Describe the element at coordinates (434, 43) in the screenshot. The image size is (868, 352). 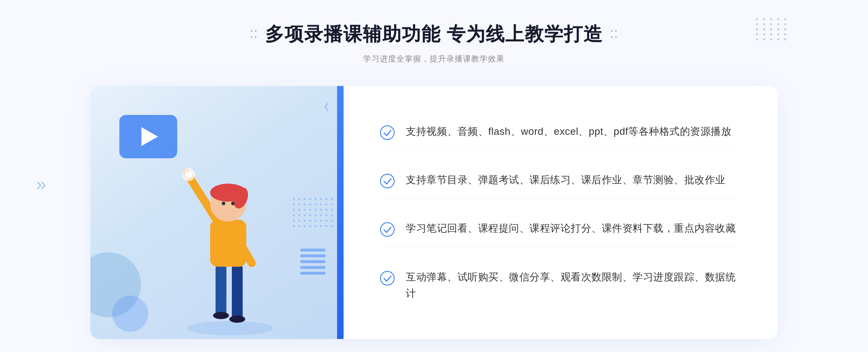
I see `header-section: ⁚⁚ 多项录播课辅助功能 专为线上教学打造 ⁚⁚ 学习进度全掌握，提升录播课教学…` at that location.